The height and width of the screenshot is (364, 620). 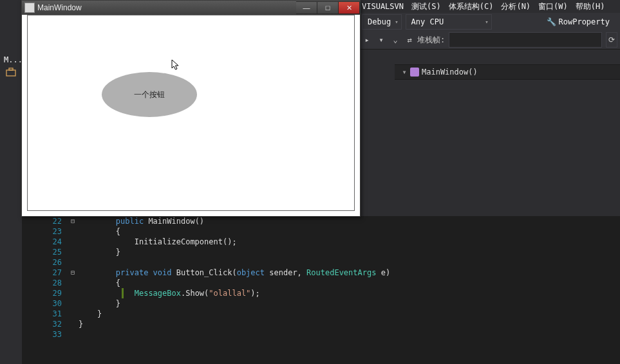 I want to click on config-label: Debug, so click(x=379, y=22).